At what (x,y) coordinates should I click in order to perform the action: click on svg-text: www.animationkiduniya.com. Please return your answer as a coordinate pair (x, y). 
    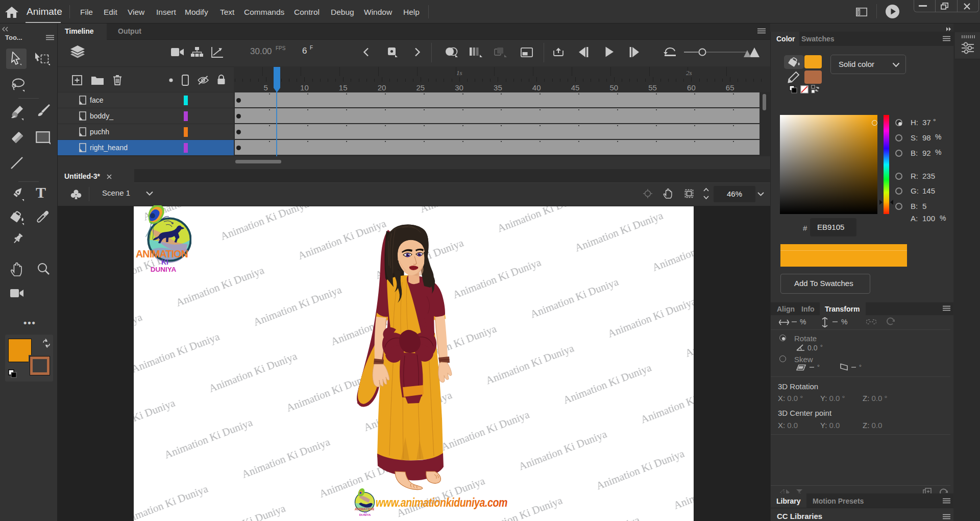
    Looking at the image, I should click on (442, 503).